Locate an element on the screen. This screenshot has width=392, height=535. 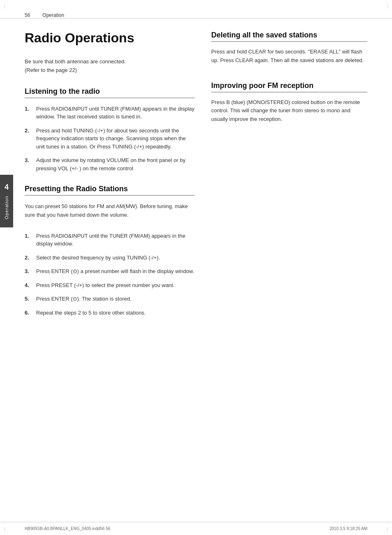
list-item: 2. Press and hold TUNING (-/+) for about… is located at coordinates (110, 139).